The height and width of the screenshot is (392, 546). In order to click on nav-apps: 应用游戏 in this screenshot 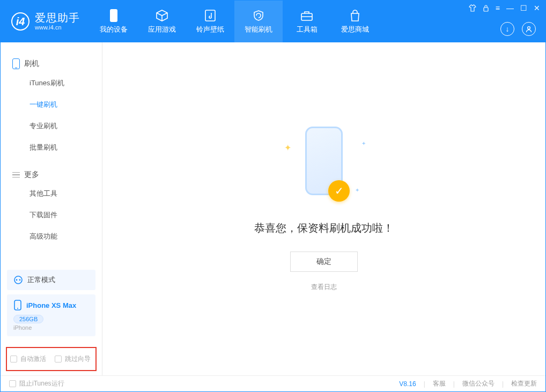, I will do `click(162, 21)`.